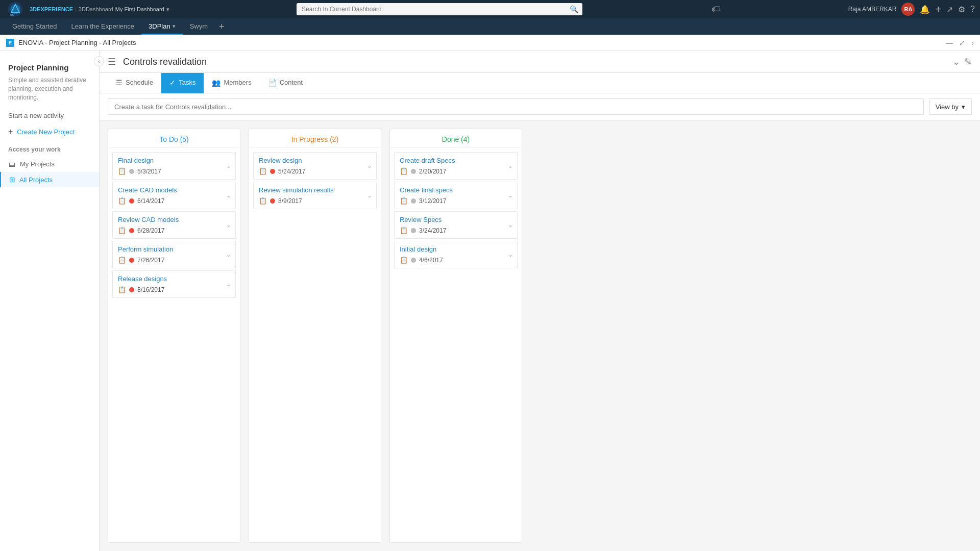 This screenshot has height=551, width=980. I want to click on tab-swym: Swym, so click(199, 27).